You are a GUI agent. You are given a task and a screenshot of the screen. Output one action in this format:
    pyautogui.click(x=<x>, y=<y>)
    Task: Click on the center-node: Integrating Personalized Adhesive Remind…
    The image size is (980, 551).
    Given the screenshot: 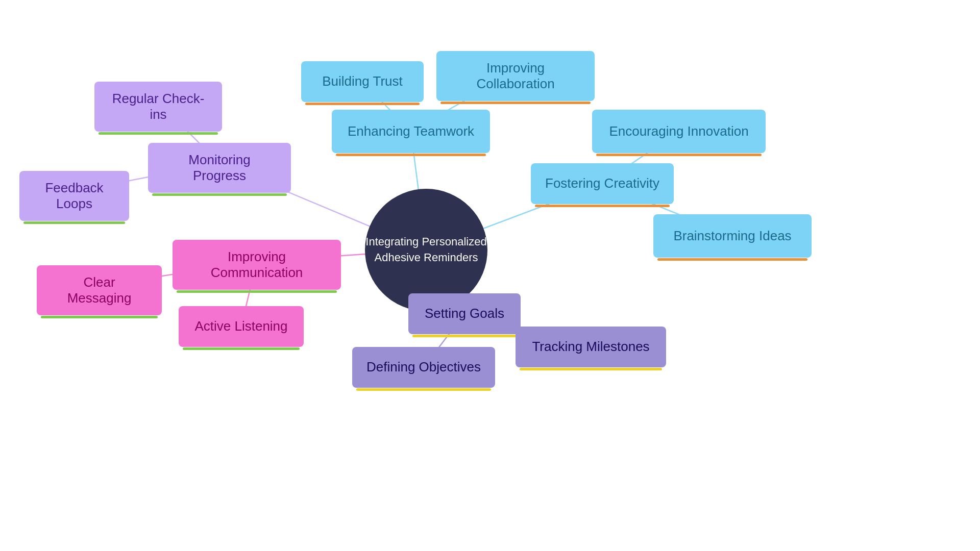 What is the action you would take?
    pyautogui.click(x=426, y=250)
    